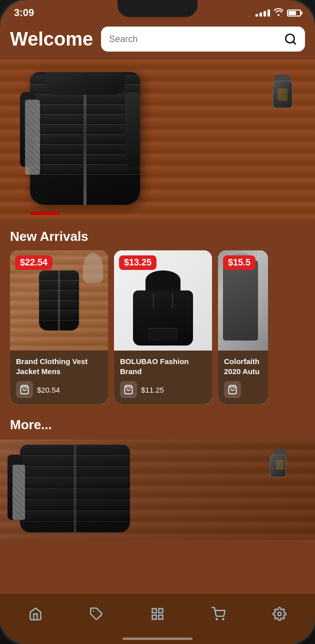 The width and height of the screenshot is (315, 644). What do you see at coordinates (243, 367) in the screenshot?
I see `product-name-colorfaith: Colorfaith 2020 Autu` at bounding box center [243, 367].